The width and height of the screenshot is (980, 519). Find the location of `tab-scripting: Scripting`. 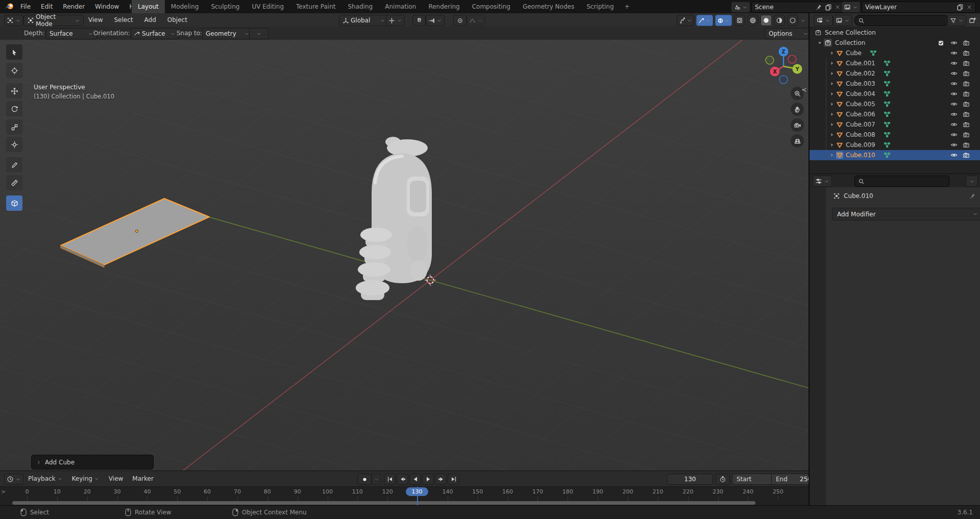

tab-scripting: Scripting is located at coordinates (600, 7).